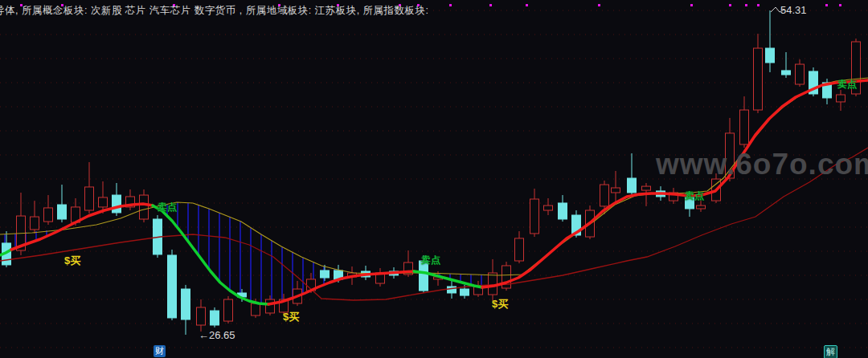  I want to click on explain-badge: 解, so click(831, 352).